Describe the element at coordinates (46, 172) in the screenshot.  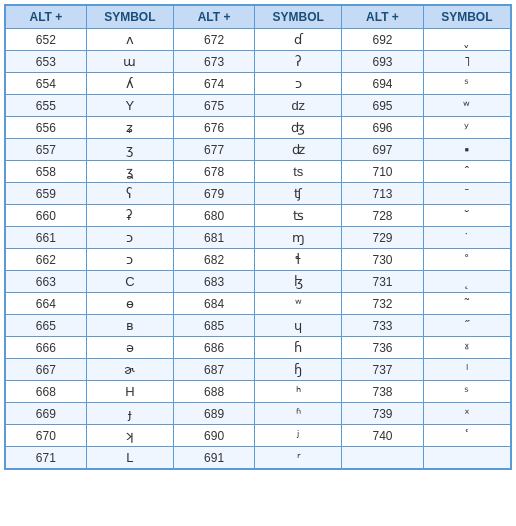
I see `alt-value-6-0: 658` at that location.